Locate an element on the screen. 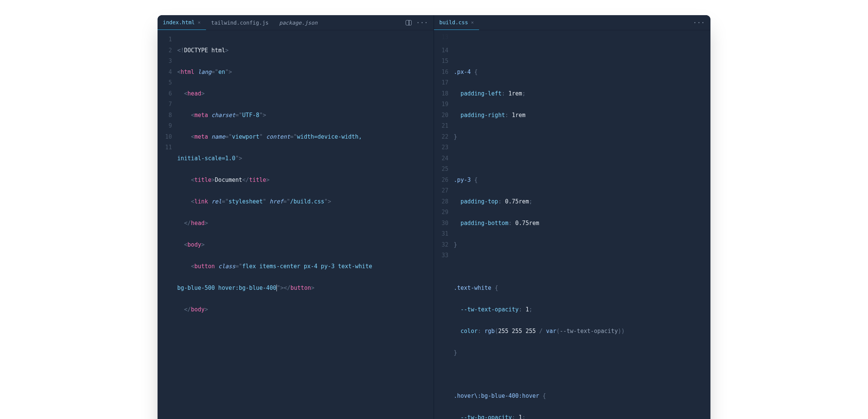  split-editor-icon is located at coordinates (409, 23).